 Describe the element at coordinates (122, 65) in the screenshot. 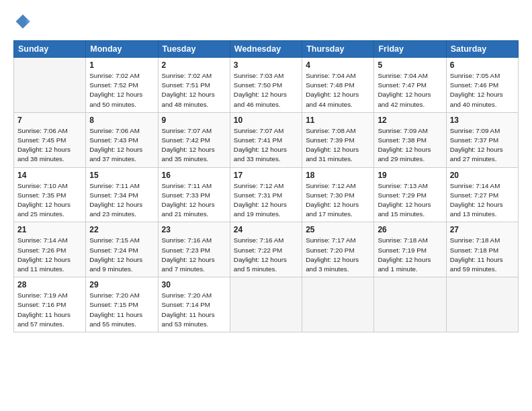

I see `day-number: 1` at that location.